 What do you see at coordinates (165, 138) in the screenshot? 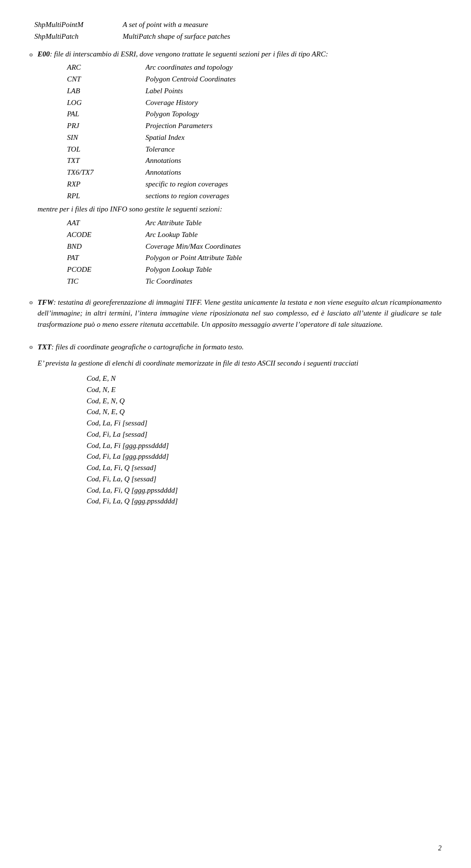
I see `arc-file-val: Spatial Index` at bounding box center [165, 138].